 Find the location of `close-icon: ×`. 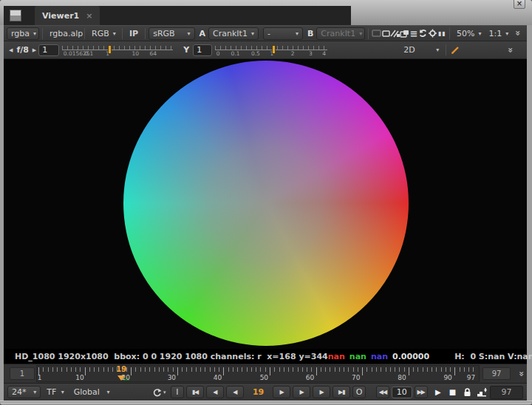

close-icon: × is located at coordinates (519, 4).